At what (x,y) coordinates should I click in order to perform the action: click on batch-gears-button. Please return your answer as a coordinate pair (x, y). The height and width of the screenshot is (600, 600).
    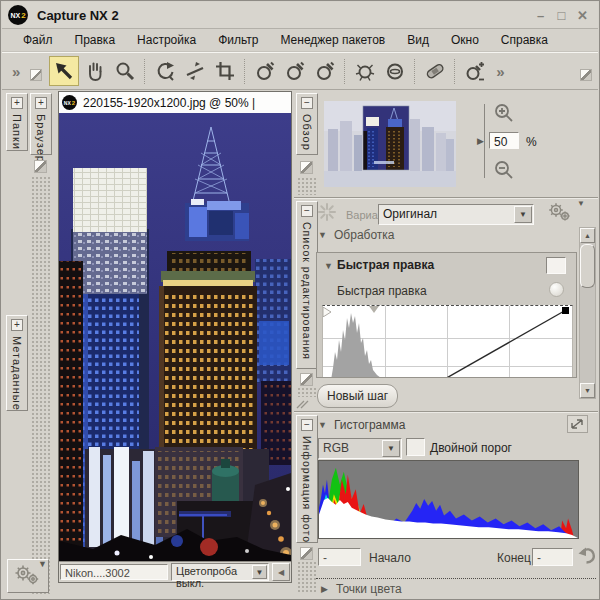
    Looking at the image, I should click on (559, 214).